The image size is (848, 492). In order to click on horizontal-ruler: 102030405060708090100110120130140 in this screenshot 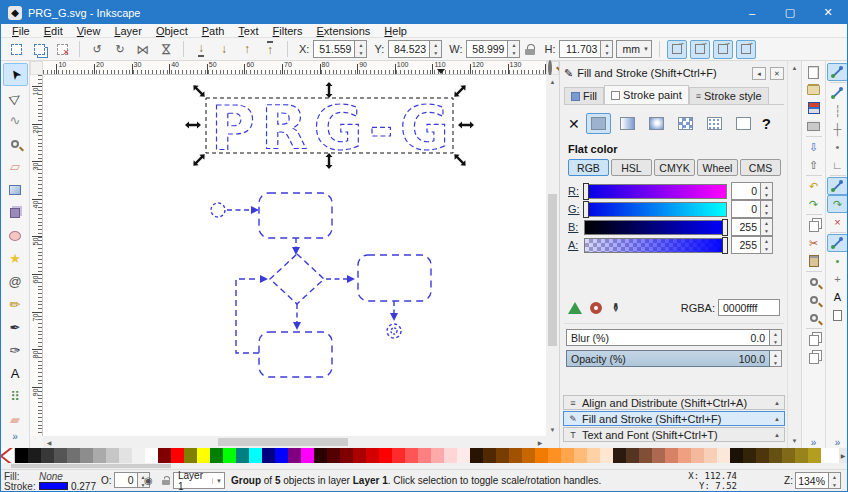, I will do `click(294, 68)`.